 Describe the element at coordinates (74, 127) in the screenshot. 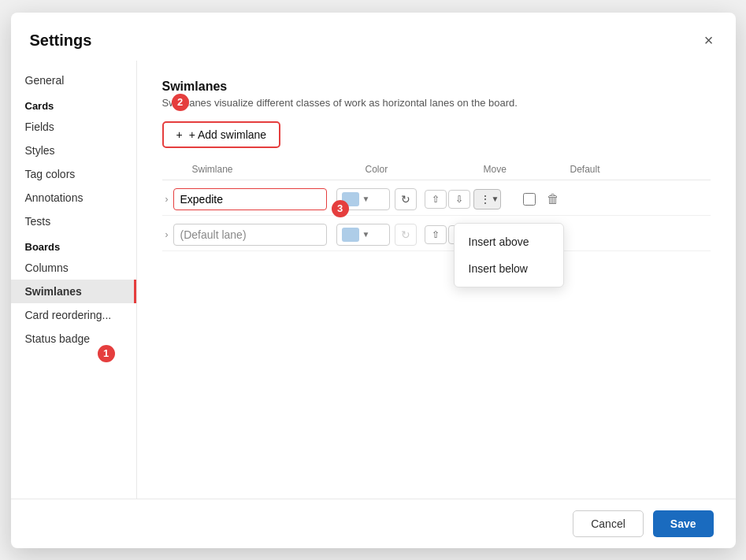

I see `sidebar-item-fields: Fields` at that location.